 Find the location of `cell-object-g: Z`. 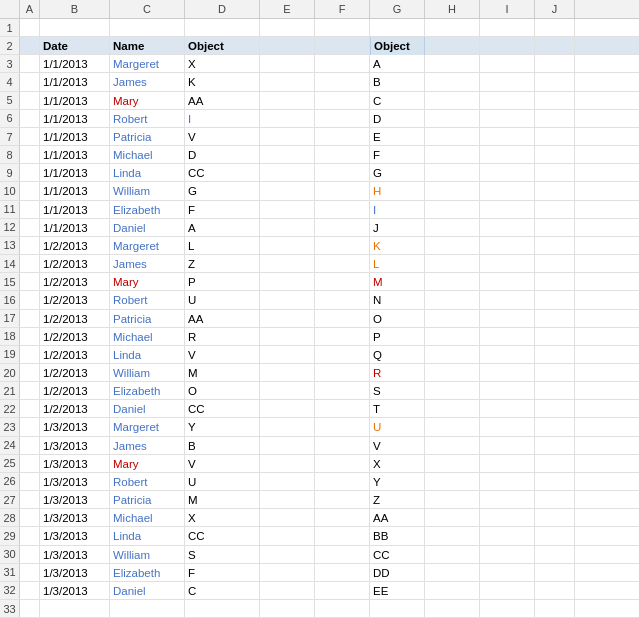

cell-object-g: Z is located at coordinates (398, 500).